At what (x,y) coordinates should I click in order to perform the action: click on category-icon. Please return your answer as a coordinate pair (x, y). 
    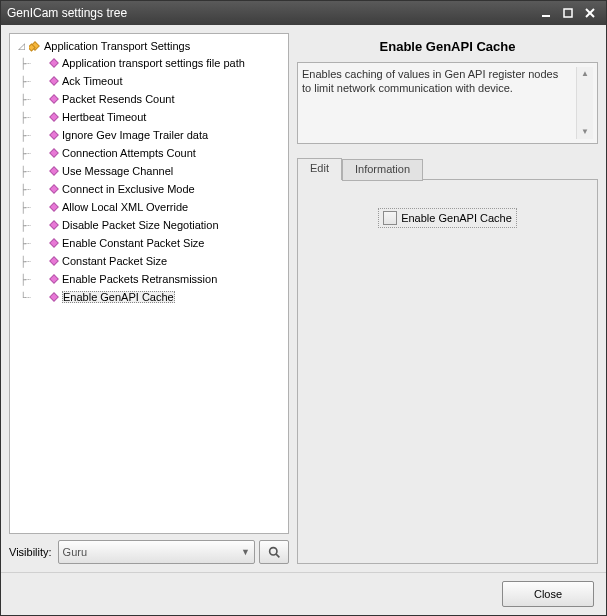
    Looking at the image, I should click on (35, 46).